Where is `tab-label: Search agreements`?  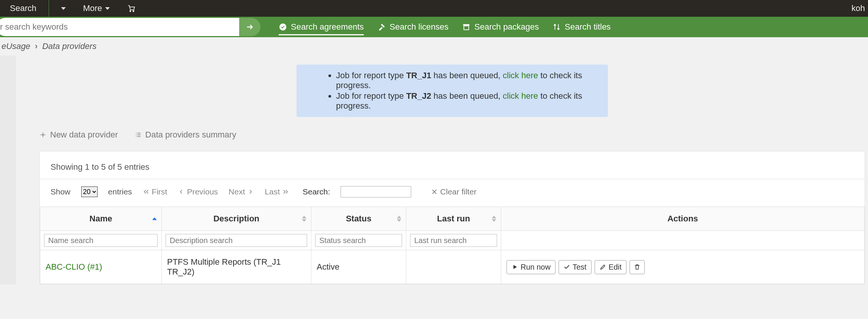
tab-label: Search agreements is located at coordinates (327, 27).